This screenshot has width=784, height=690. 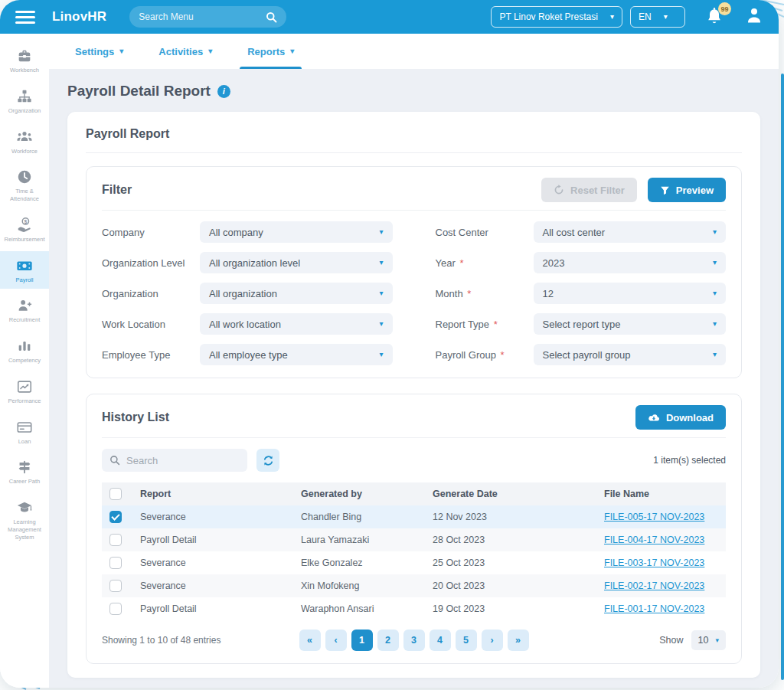 What do you see at coordinates (557, 17) in the screenshot?
I see `company-selector: PT Linov Roket Prestasi ▾` at bounding box center [557, 17].